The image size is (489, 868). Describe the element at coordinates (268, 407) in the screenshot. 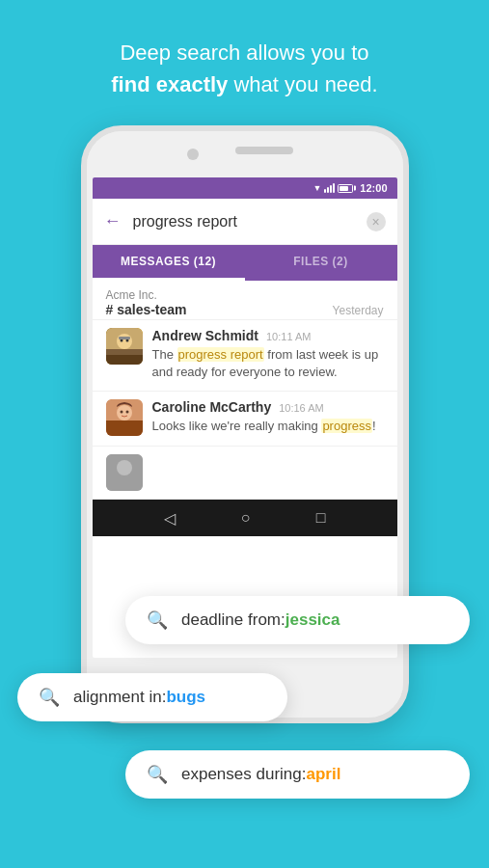

I see `message-meta-2: Caroline McCarthy 10:16 AM` at that location.